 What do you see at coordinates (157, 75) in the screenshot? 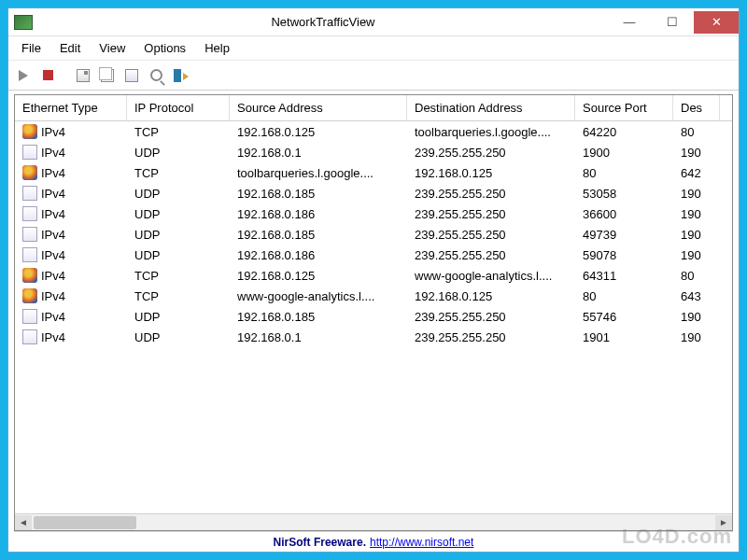
I see `find-icon` at bounding box center [157, 75].